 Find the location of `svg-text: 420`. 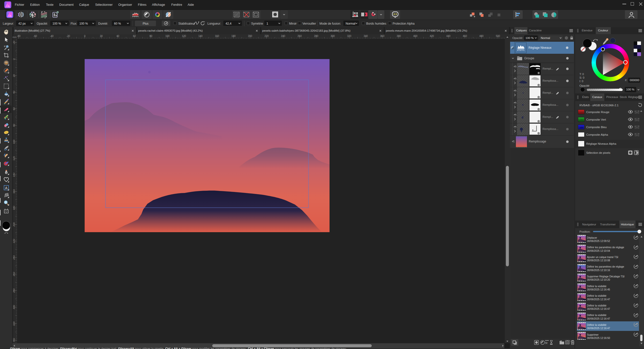

svg-text: 420 is located at coordinates (432, 36).